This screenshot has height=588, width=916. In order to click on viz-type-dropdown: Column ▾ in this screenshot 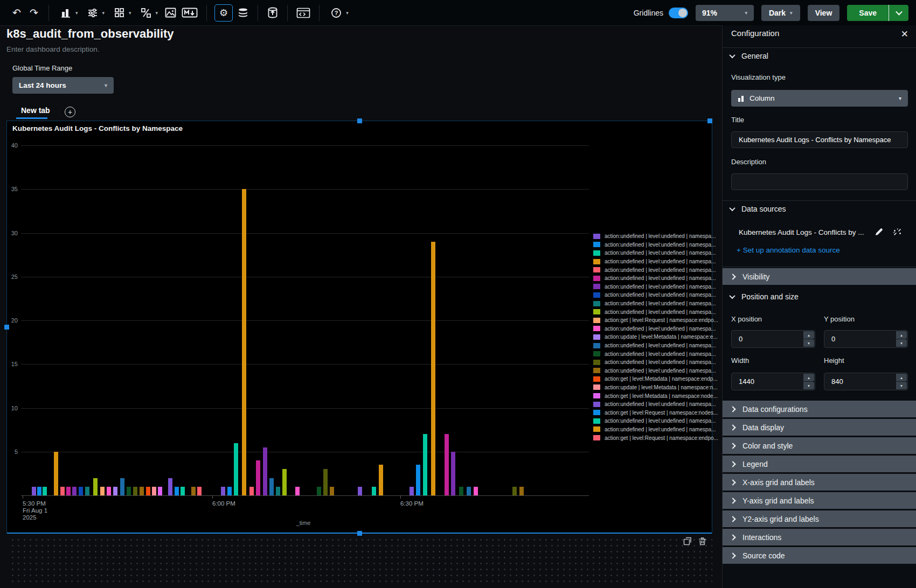, I will do `click(820, 98)`.